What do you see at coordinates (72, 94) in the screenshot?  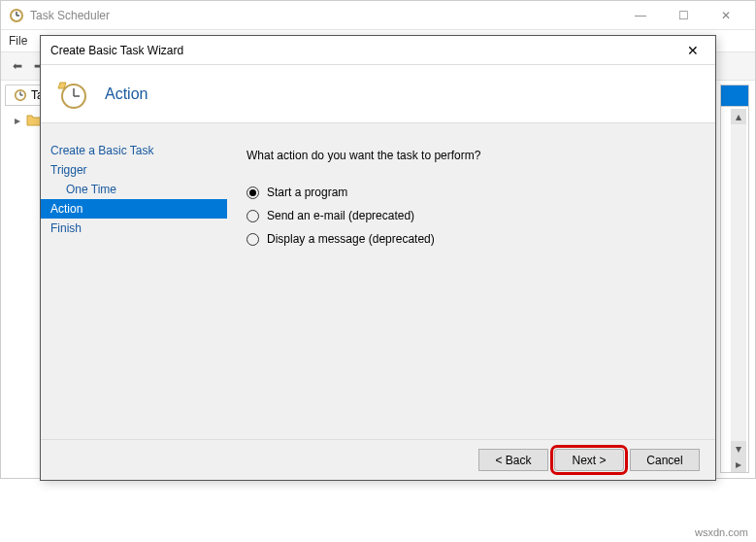 I see `wizard-header-icon` at bounding box center [72, 94].